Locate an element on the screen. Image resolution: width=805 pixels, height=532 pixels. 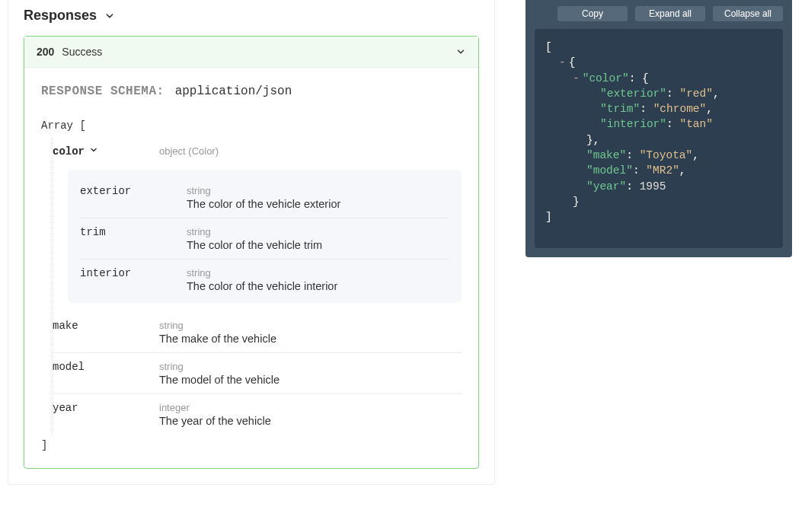
array-close-label: ] is located at coordinates (251, 445).